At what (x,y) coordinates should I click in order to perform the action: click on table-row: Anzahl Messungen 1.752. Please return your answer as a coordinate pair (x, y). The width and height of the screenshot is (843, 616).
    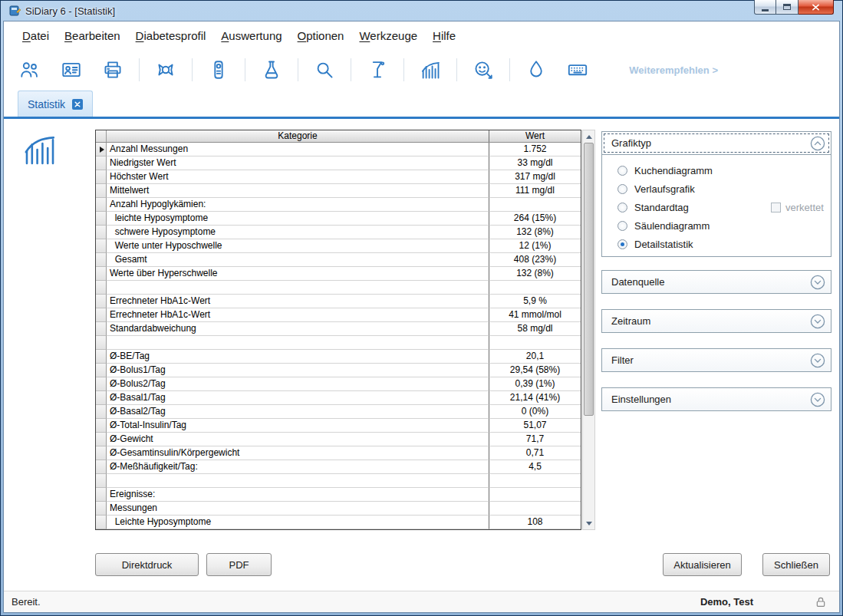
    Looking at the image, I should click on (338, 150).